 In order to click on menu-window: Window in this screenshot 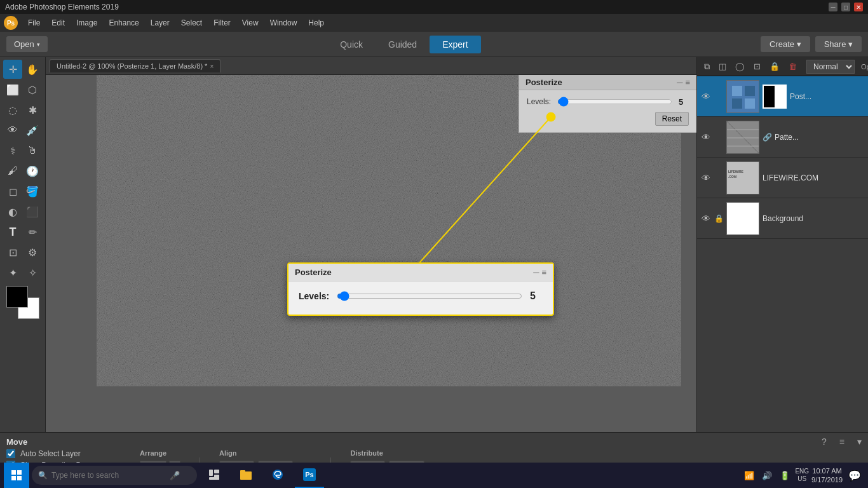, I will do `click(283, 23)`.